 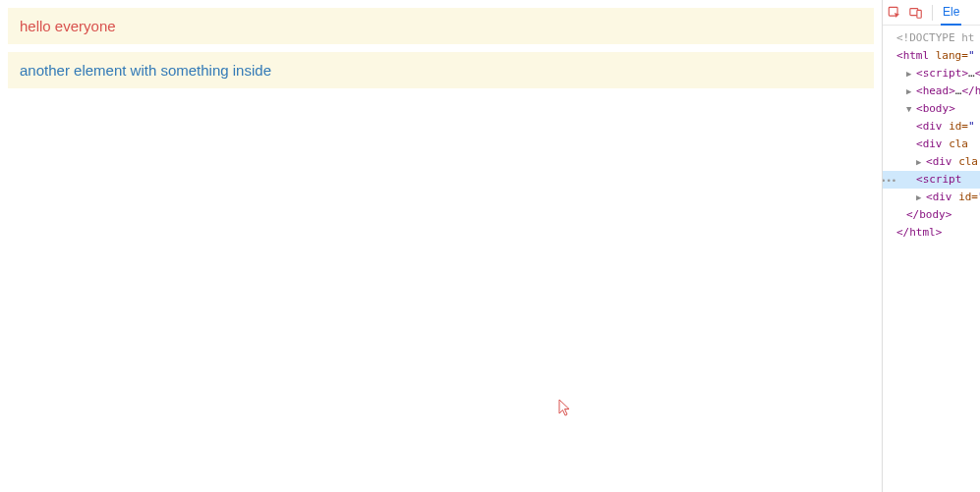 I want to click on dom-html-open: <html lang=", so click(x=932, y=56).